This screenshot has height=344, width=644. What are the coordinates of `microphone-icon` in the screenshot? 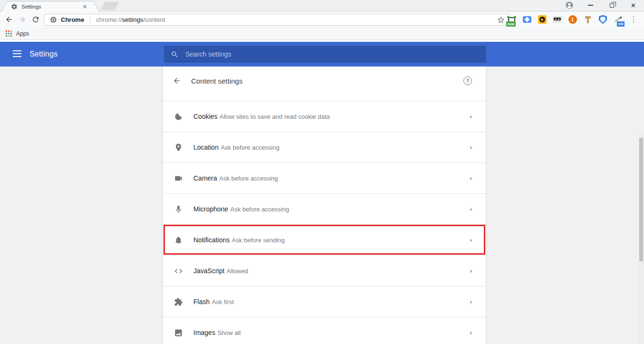 It's located at (178, 209).